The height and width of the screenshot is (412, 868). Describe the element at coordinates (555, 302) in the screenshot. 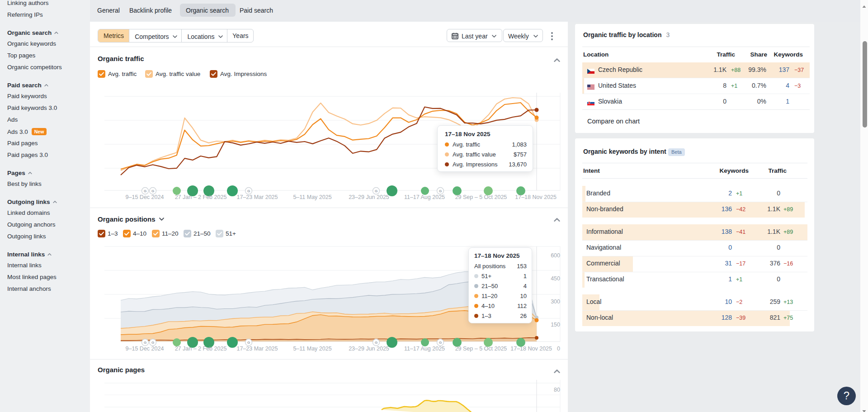

I see `svg-text: 300` at that location.